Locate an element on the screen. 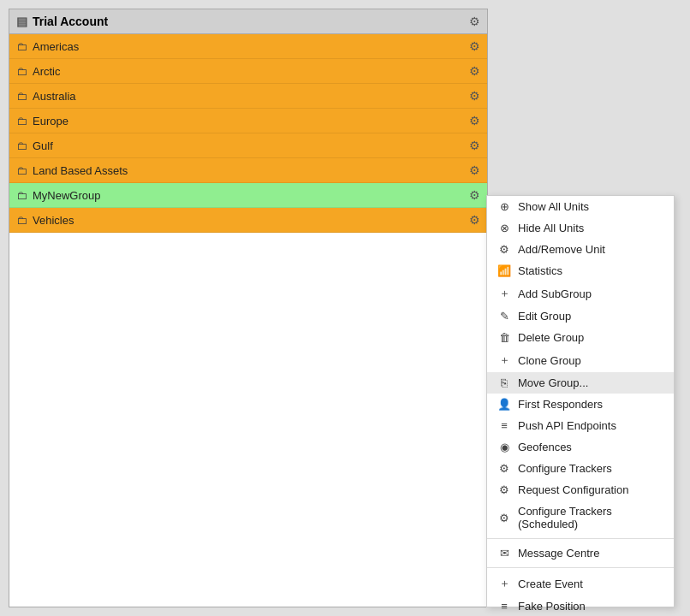 The image size is (690, 616). fake-position-icon: ≡ is located at coordinates (504, 606).